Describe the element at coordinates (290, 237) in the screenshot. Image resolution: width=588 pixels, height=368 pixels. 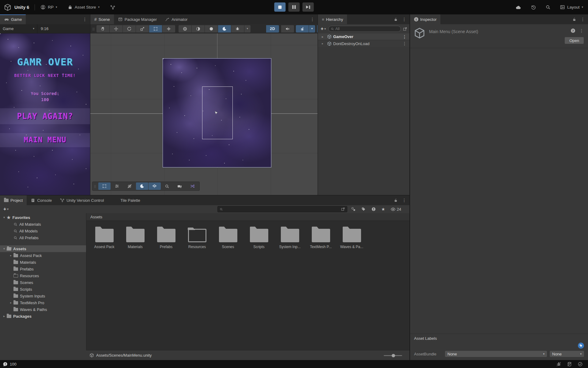
I see `asset-folder-system-inputs: System Inp...` at that location.